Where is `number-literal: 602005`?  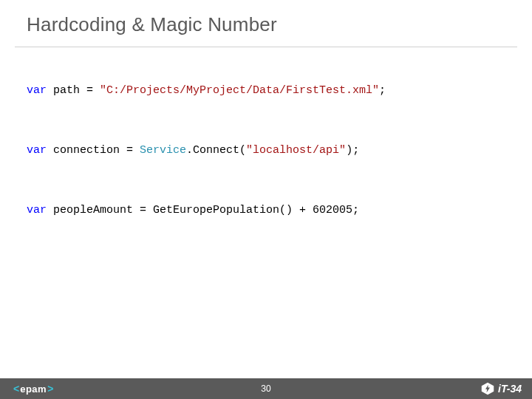 number-literal: 602005 is located at coordinates (332, 210).